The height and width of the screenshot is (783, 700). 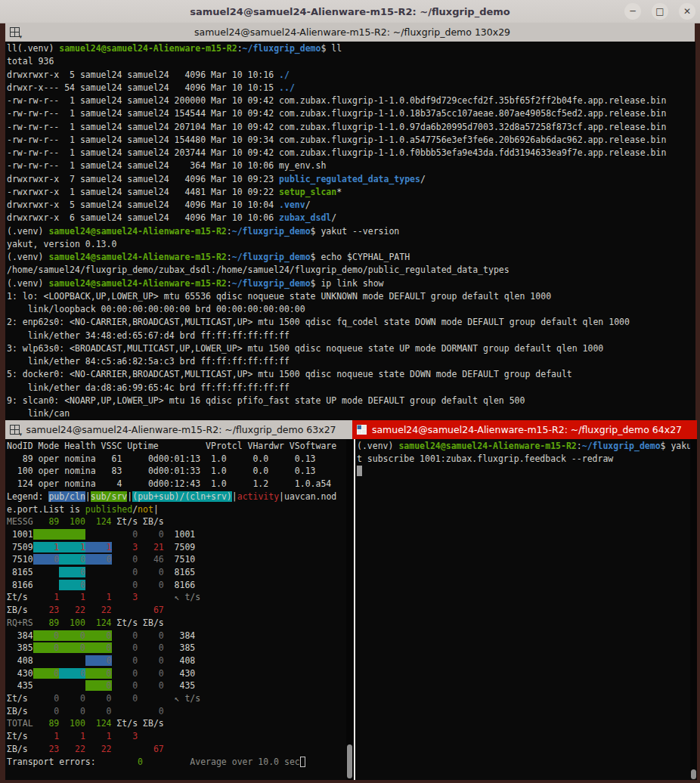 I want to click on terminal-line: 384 0 0 0 0 0 384, so click(x=177, y=636).